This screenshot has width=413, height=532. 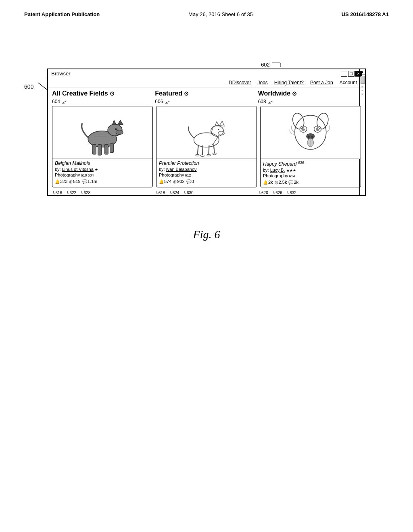 I want to click on featured-icon: ⊙, so click(x=186, y=94).